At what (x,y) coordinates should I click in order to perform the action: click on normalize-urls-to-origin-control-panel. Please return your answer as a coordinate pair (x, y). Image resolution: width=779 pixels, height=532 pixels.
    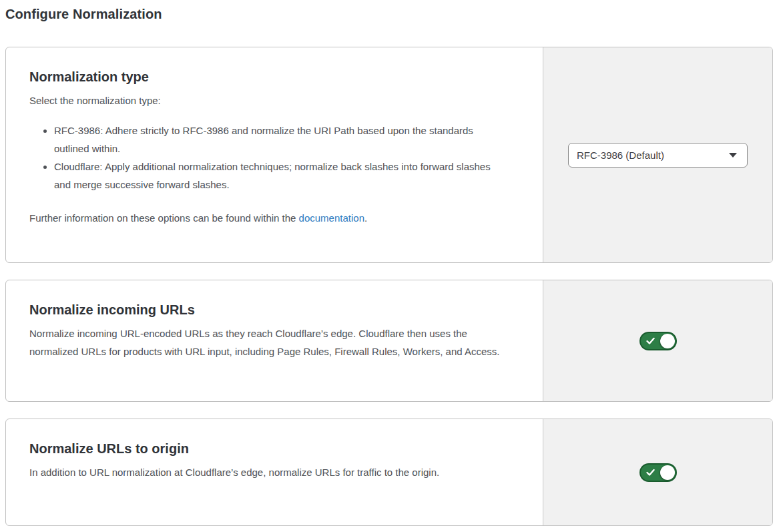
    Looking at the image, I should click on (658, 473).